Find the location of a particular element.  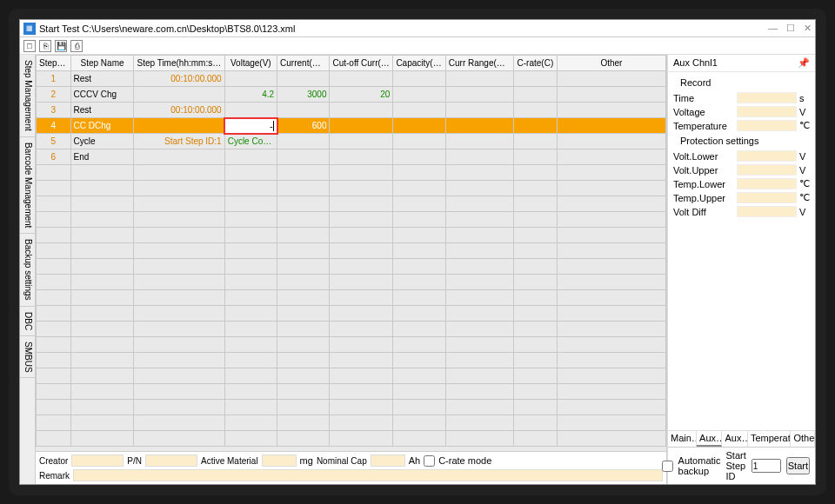

table-row: 4CC DChg-600 is located at coordinates (351, 126).